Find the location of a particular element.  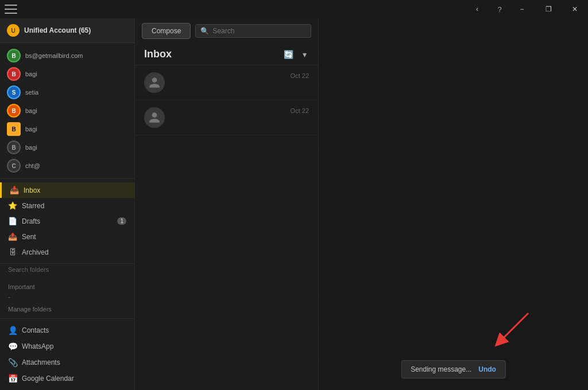

drafts-badge: 1 is located at coordinates (122, 221).